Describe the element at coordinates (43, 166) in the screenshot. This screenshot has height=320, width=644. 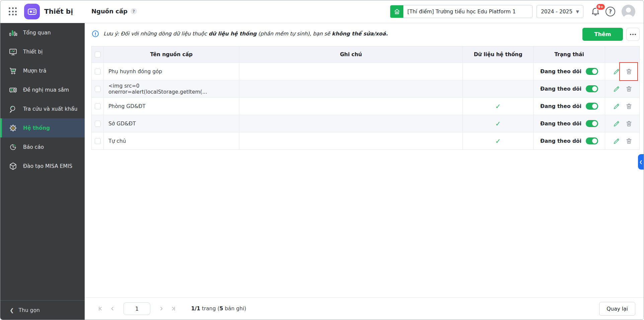
I see `sidebar-item-dao-tao: Đào tạo MISA EMIS` at that location.